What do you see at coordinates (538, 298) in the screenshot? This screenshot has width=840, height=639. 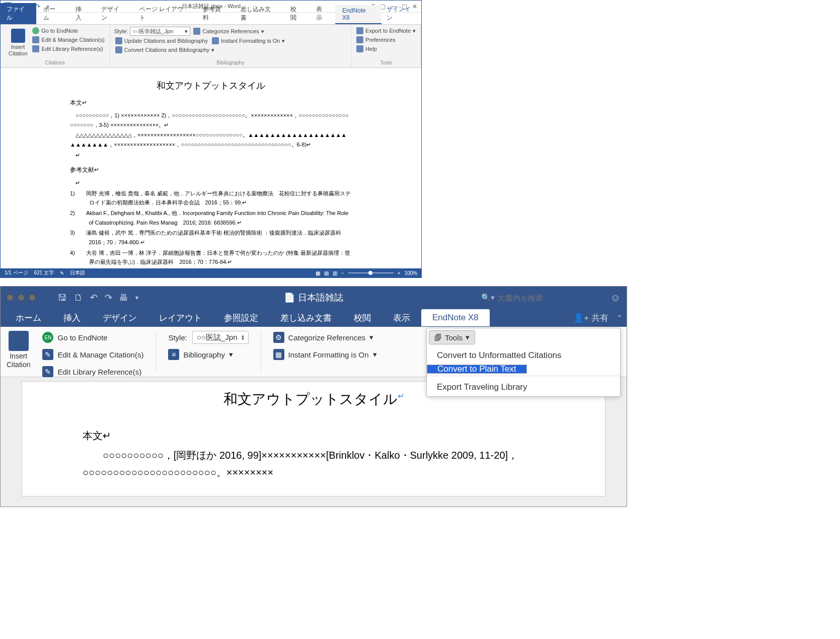 I see `search-box: 🔍▾` at bounding box center [538, 298].